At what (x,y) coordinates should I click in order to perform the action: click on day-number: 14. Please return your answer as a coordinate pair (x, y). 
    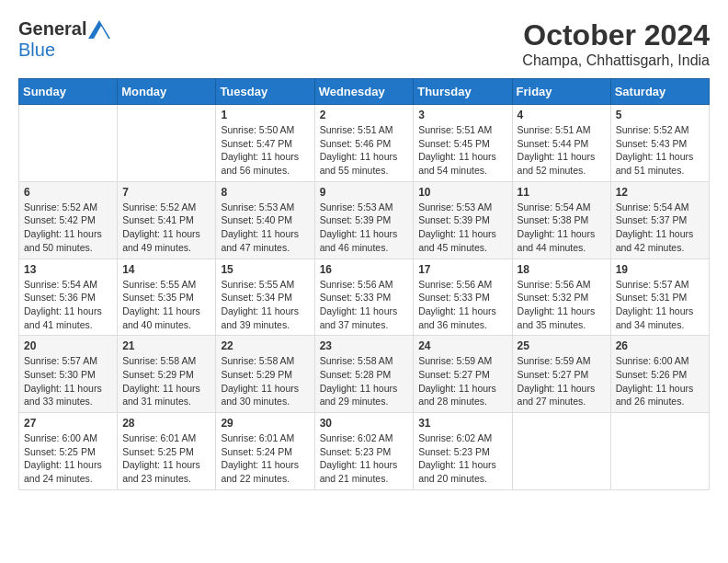
    Looking at the image, I should click on (166, 270).